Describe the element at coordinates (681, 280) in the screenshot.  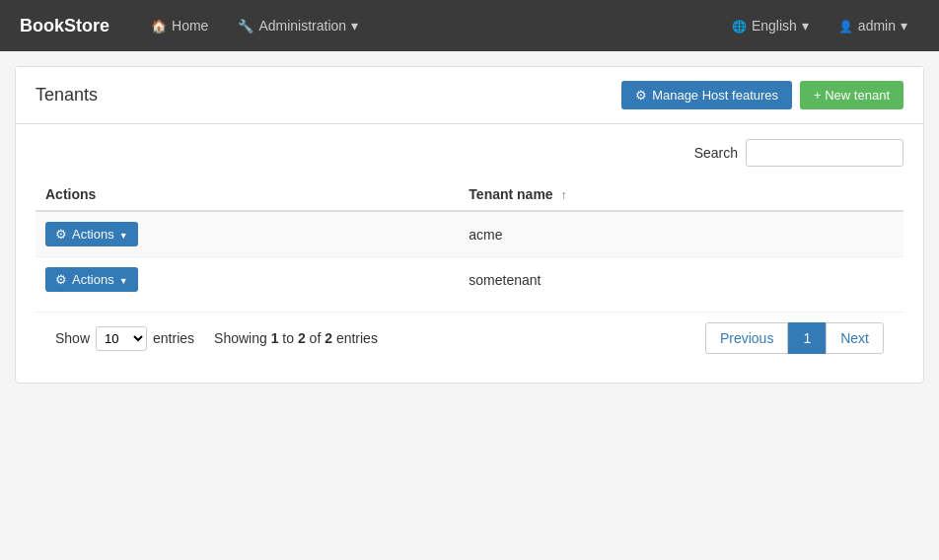
I see `row2-tenant-name: sometenant` at that location.